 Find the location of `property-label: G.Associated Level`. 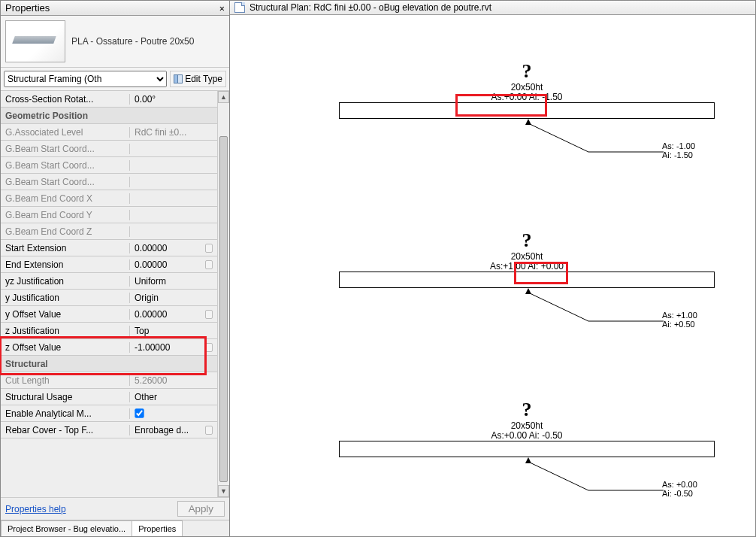

property-label: G.Associated Level is located at coordinates (65, 132).